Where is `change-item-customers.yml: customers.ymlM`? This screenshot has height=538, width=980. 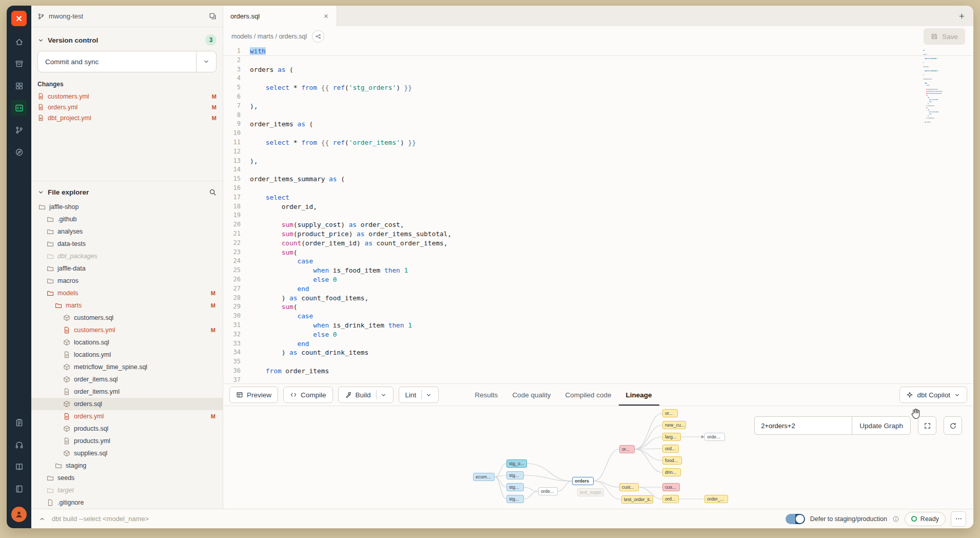
change-item-customers.yml: customers.ymlM is located at coordinates (127, 97).